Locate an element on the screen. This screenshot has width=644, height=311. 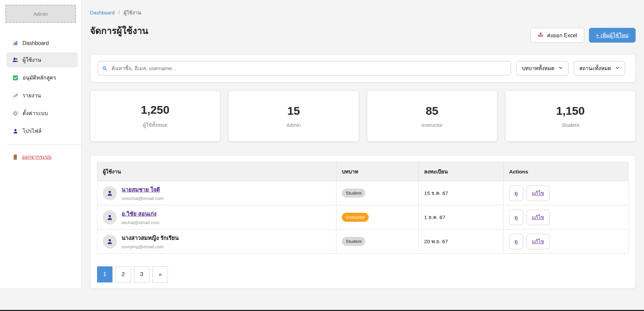
add-user-label: + เพิ่มผู้ใช้ใหม่ is located at coordinates (612, 36).